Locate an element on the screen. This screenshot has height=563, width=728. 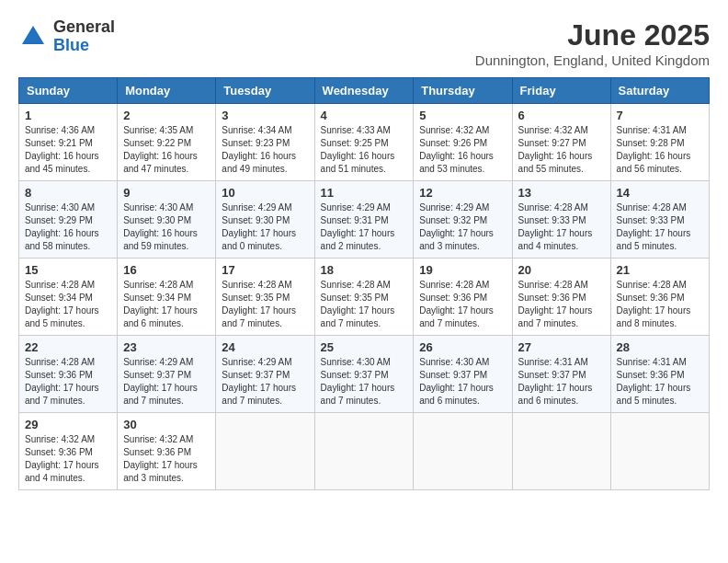
calendar-cell: 24Sunrise: 4:29 AMSunset: 9:37 PMDayligh… is located at coordinates (265, 374).